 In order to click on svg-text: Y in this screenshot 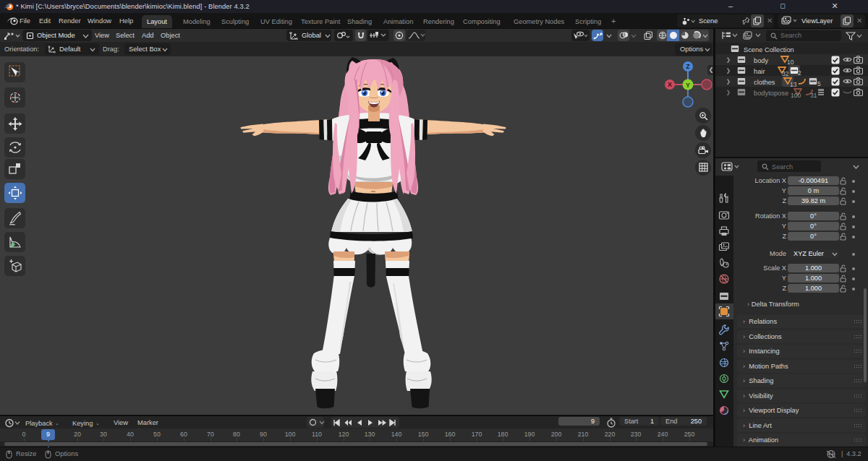, I will do `click(688, 85)`.